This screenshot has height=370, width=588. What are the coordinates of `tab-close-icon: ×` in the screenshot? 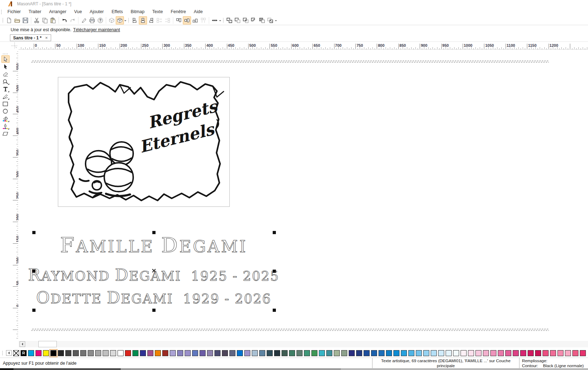 It's located at (47, 38).